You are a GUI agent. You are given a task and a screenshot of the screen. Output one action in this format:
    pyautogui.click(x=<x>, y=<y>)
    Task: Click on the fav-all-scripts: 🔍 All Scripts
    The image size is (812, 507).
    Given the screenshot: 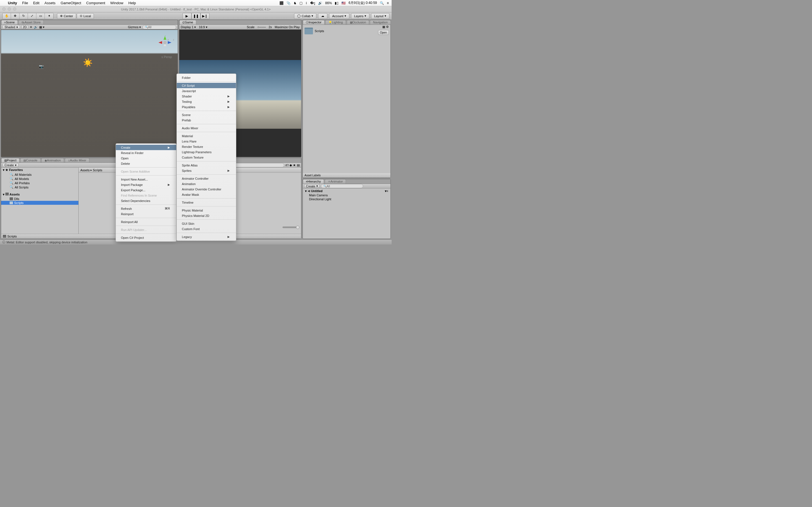 What is the action you would take?
    pyautogui.click(x=40, y=187)
    